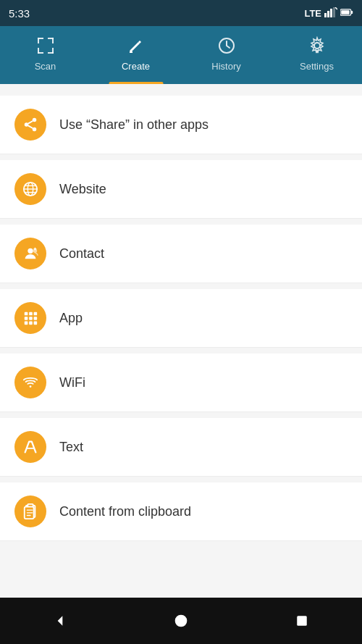 The image size is (362, 644). I want to click on tab-settings-label: Settings, so click(317, 67).